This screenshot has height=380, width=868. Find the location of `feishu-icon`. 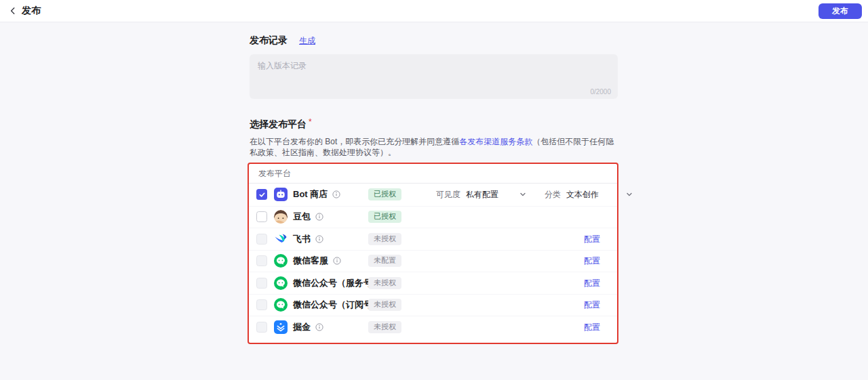

feishu-icon is located at coordinates (281, 239).